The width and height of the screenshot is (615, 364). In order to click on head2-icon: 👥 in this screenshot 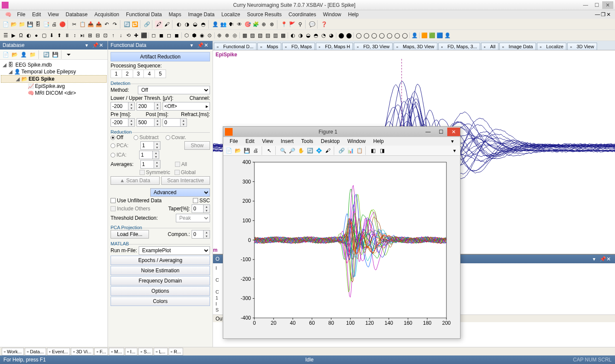, I will do `click(223, 24)`.